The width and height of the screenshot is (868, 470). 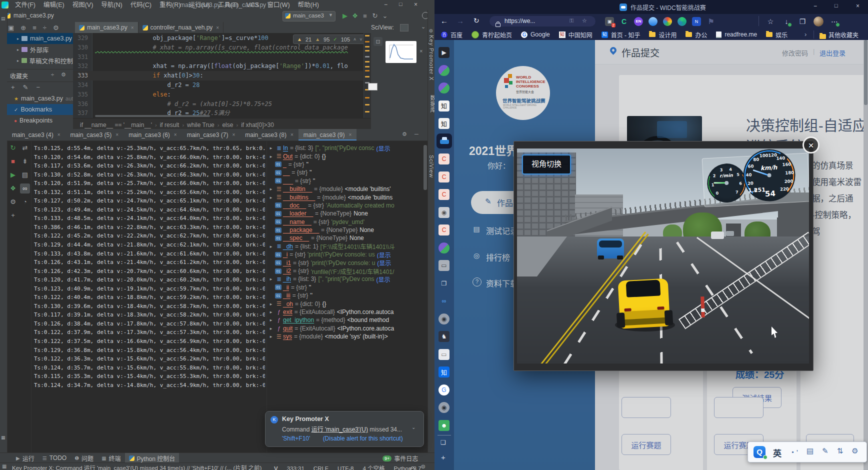 I want to click on favorites-menu-icon: ☆, so click(x=770, y=22).